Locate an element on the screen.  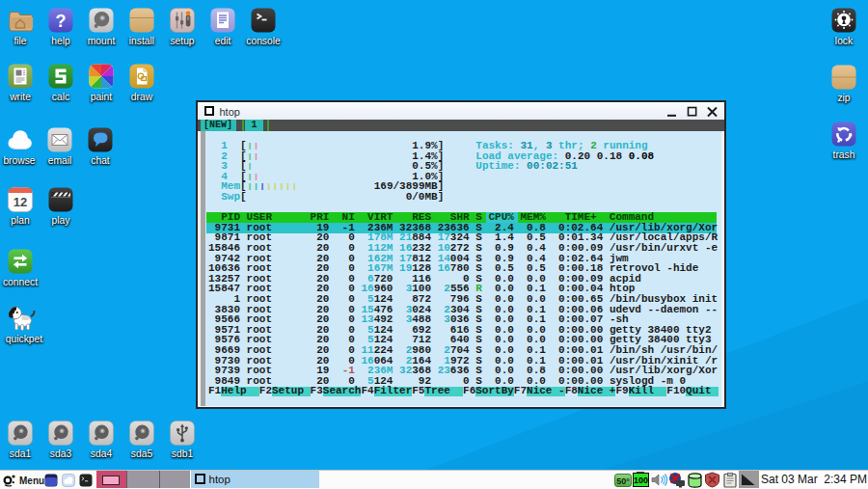
svg-text: 12 is located at coordinates (20, 203).